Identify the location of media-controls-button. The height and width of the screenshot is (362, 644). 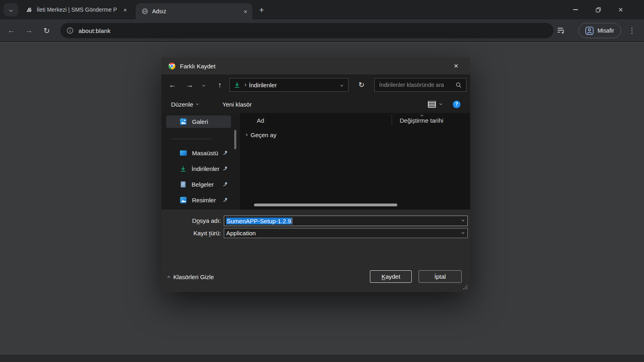
(561, 31).